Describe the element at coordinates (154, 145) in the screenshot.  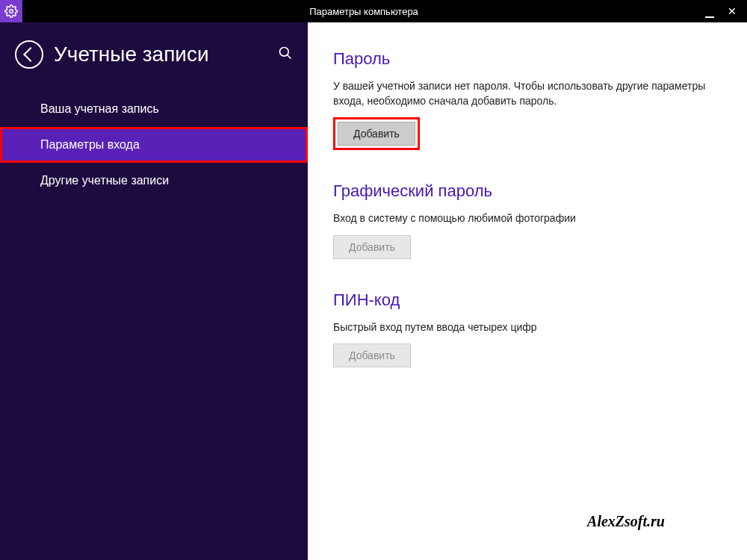
I see `sidebar-nav: Ваша учетная запись Параметры входа Друг…` at that location.